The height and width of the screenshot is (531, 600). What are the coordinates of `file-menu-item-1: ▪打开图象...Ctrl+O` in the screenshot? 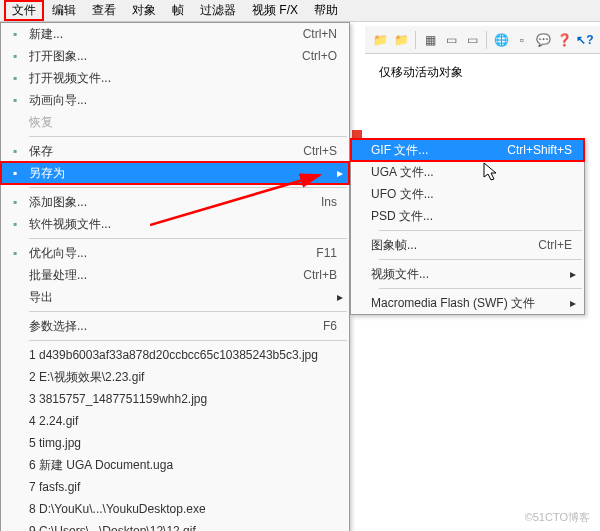 It's located at (175, 56).